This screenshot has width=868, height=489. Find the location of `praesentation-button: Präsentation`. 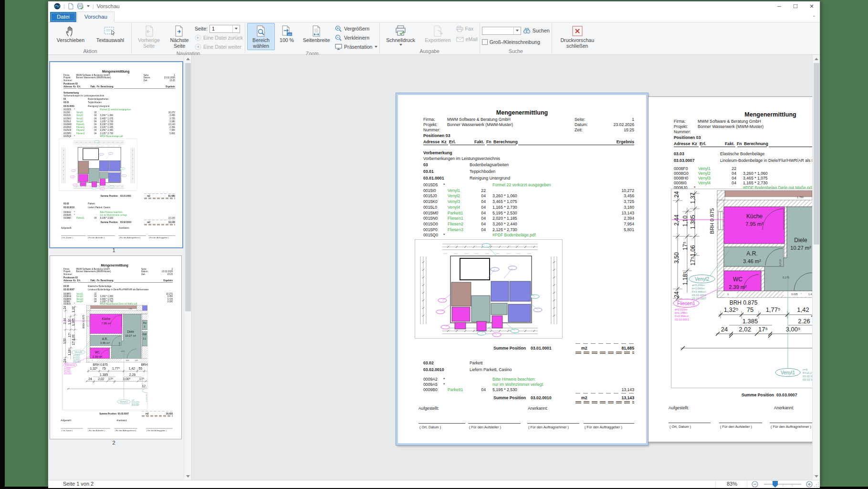

praesentation-button: Präsentation is located at coordinates (356, 47).